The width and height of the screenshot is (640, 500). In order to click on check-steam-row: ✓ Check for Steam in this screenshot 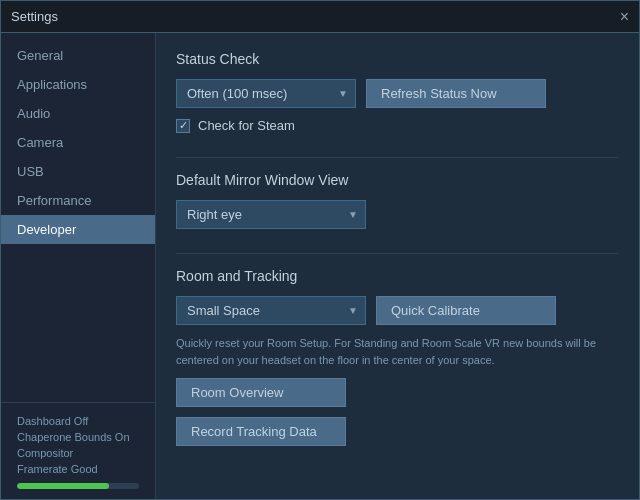, I will do `click(398, 126)`.